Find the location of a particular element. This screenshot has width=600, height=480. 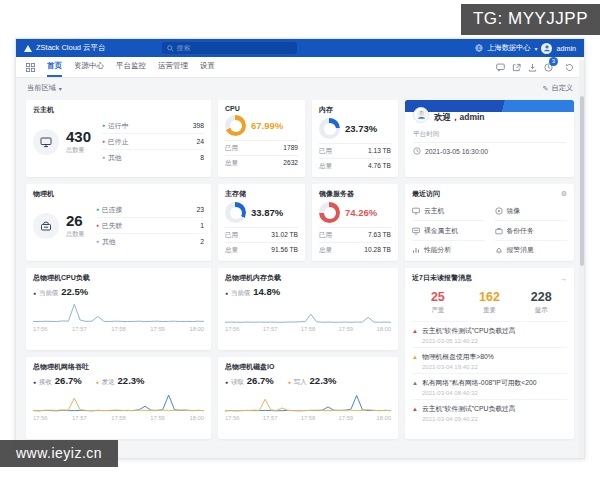

primary-storage-card: 主存储 33.87% 已用31.02 TB 总量91.56 TB is located at coordinates (262, 222).